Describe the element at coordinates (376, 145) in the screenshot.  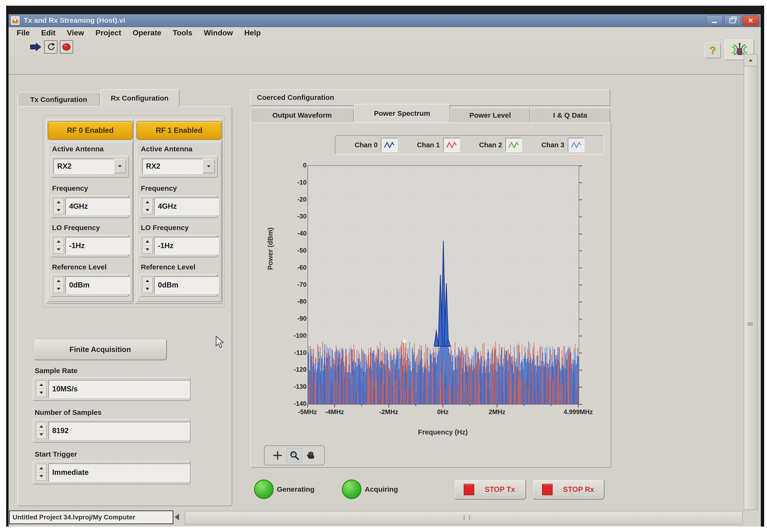
I see `legend-item-chan0: Chan 0` at that location.